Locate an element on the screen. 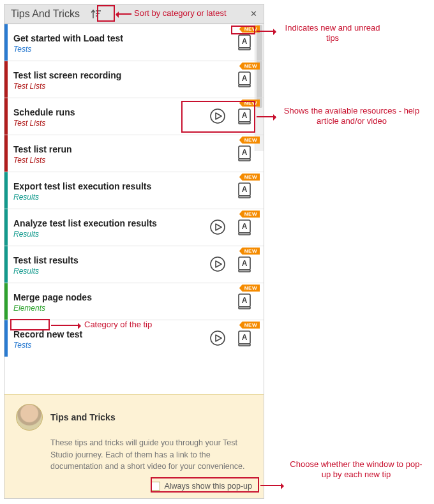 The height and width of the screenshot is (504, 434). annotation-category: Category of the tip is located at coordinates (118, 325).